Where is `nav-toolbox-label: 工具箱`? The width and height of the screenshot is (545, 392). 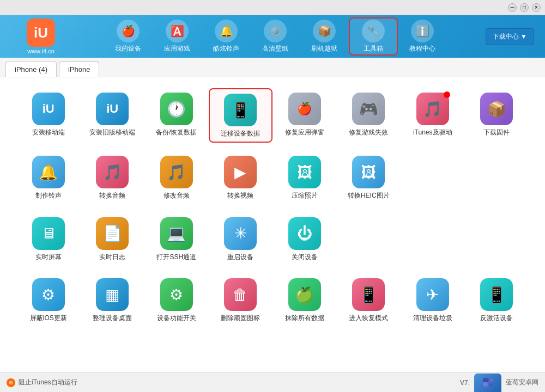
nav-toolbox-label: 工具箱 is located at coordinates (373, 49).